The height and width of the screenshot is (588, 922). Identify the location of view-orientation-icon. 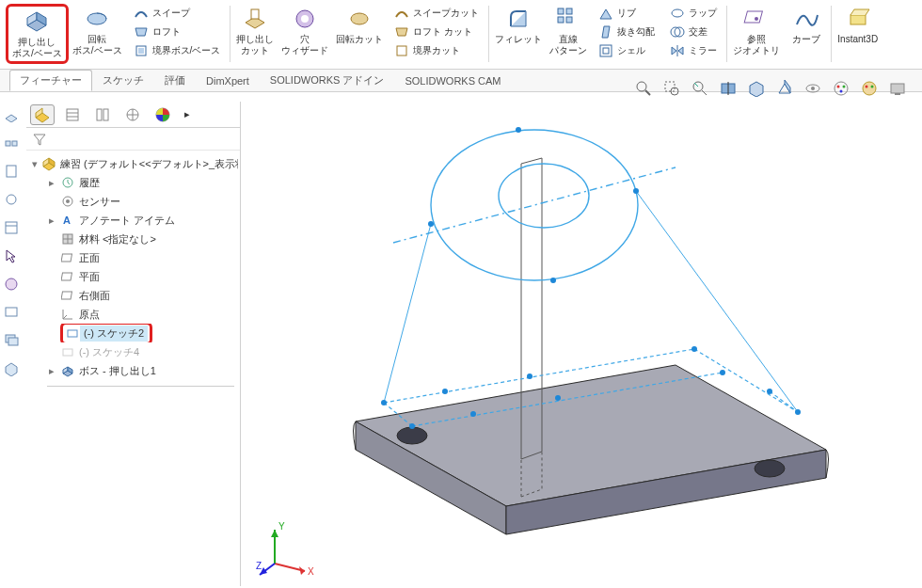
(756, 88).